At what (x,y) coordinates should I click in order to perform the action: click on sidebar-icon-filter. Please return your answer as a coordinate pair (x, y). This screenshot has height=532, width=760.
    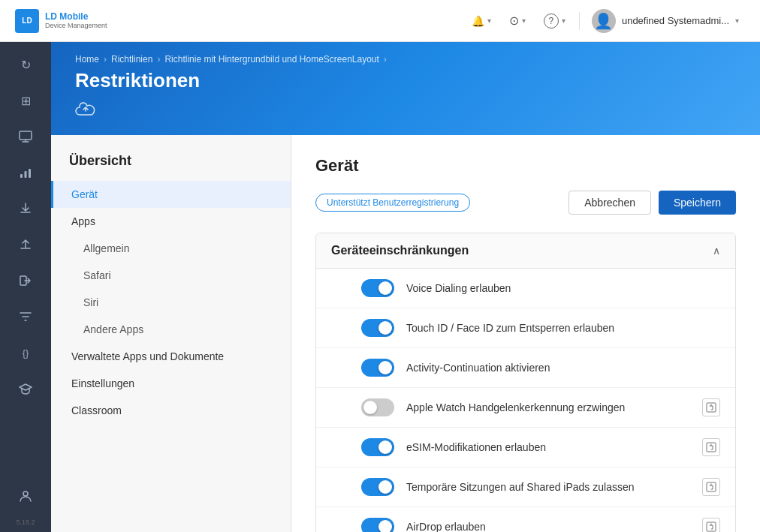
    Looking at the image, I should click on (26, 317).